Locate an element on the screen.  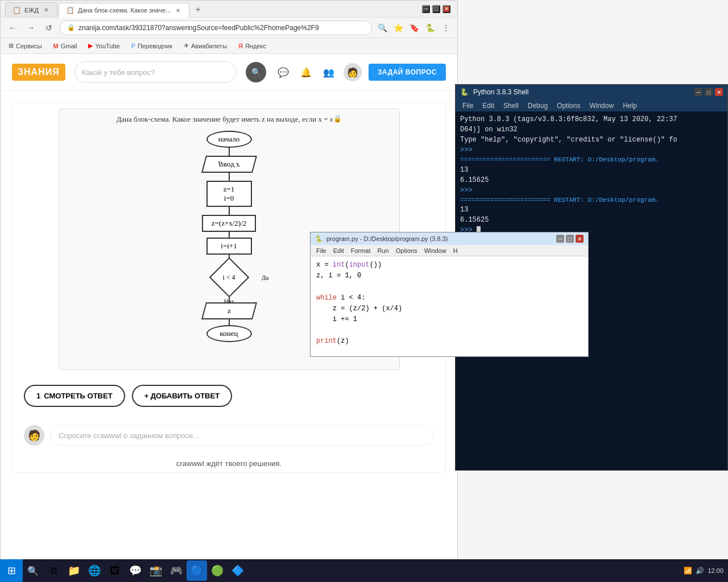
editor-menu-help: H is located at coordinates (456, 251).